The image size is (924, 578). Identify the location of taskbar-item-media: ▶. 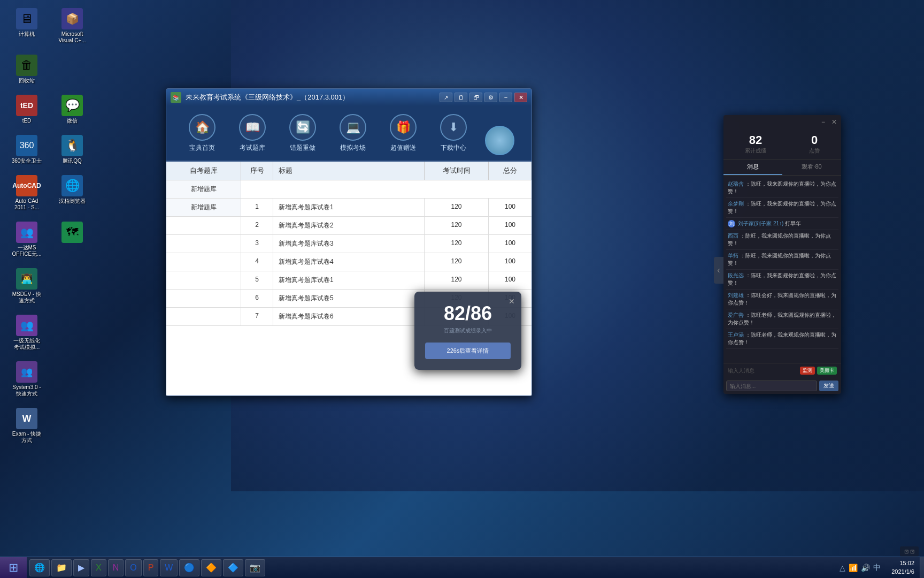
(81, 568).